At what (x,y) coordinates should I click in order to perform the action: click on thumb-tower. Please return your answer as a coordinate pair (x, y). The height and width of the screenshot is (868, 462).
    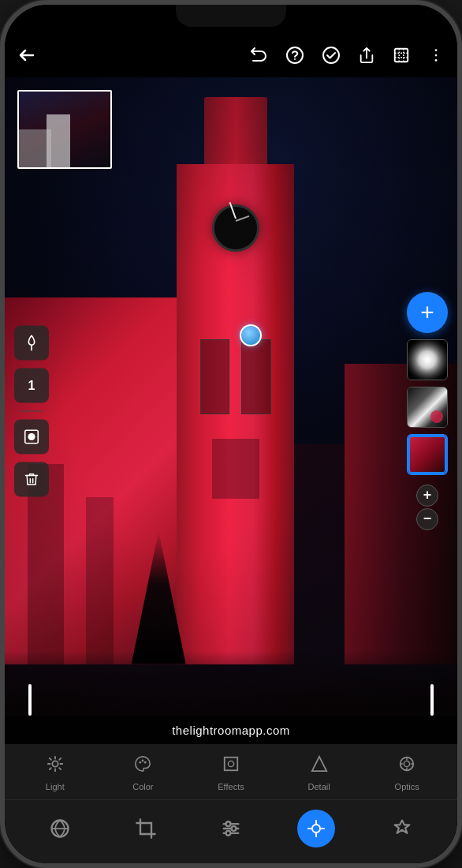
    Looking at the image, I should click on (58, 140).